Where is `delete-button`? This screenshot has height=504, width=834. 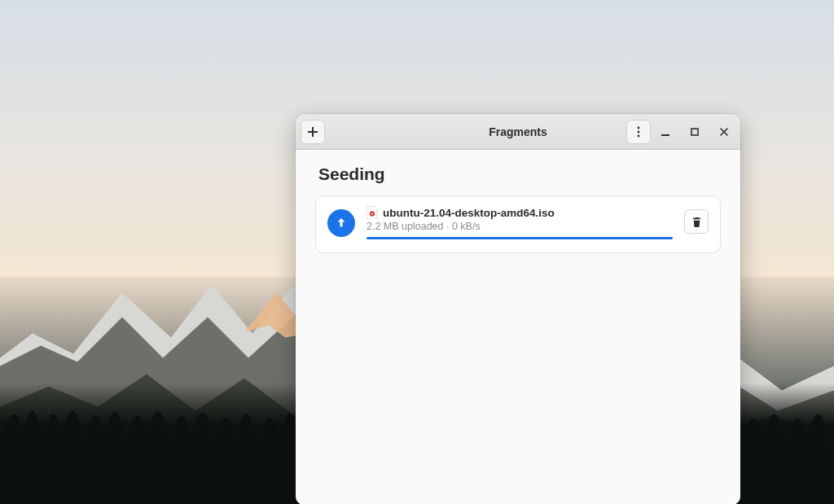 delete-button is located at coordinates (696, 221).